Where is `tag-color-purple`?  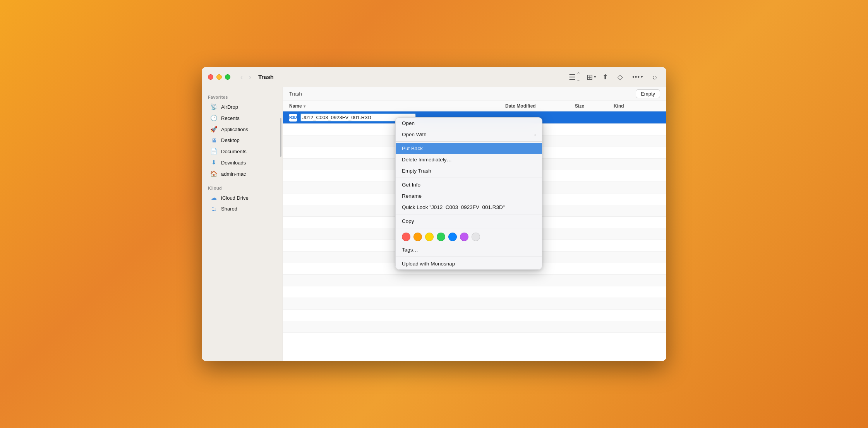
tag-color-purple is located at coordinates (464, 237).